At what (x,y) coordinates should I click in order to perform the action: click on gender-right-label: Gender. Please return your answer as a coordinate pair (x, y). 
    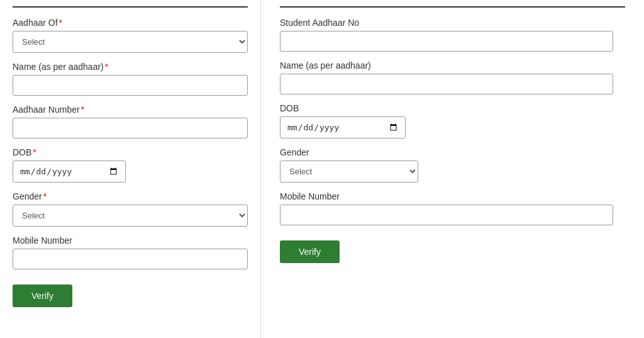
    Looking at the image, I should click on (453, 152).